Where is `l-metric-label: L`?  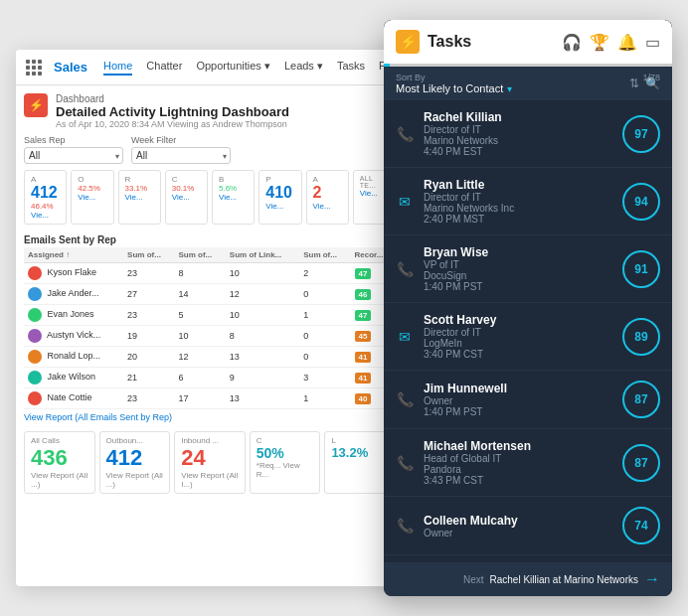 l-metric-label: L is located at coordinates (360, 441).